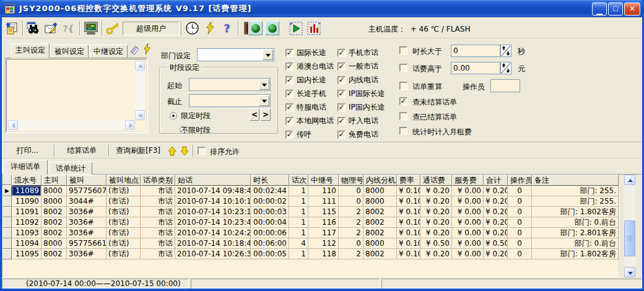 The width and height of the screenshot is (644, 291). What do you see at coordinates (7, 191) in the screenshot?
I see `current-row-indicator: ▶` at bounding box center [7, 191].